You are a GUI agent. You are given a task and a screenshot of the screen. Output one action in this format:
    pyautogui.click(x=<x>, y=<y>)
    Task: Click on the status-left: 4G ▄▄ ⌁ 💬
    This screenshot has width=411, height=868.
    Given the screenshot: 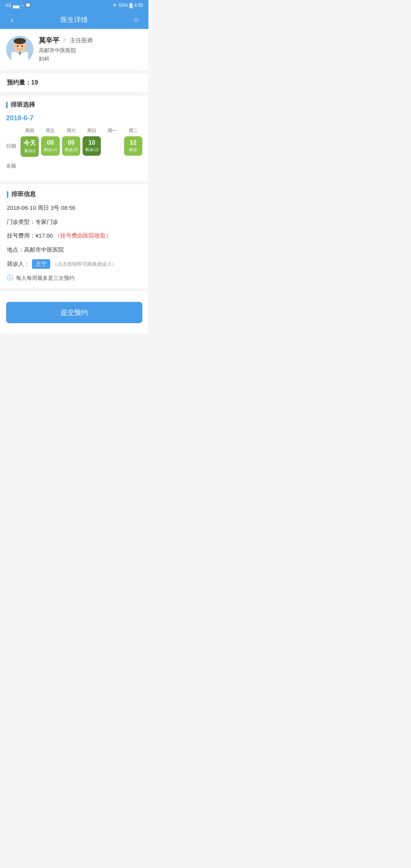 What is the action you would take?
    pyautogui.click(x=18, y=5)
    